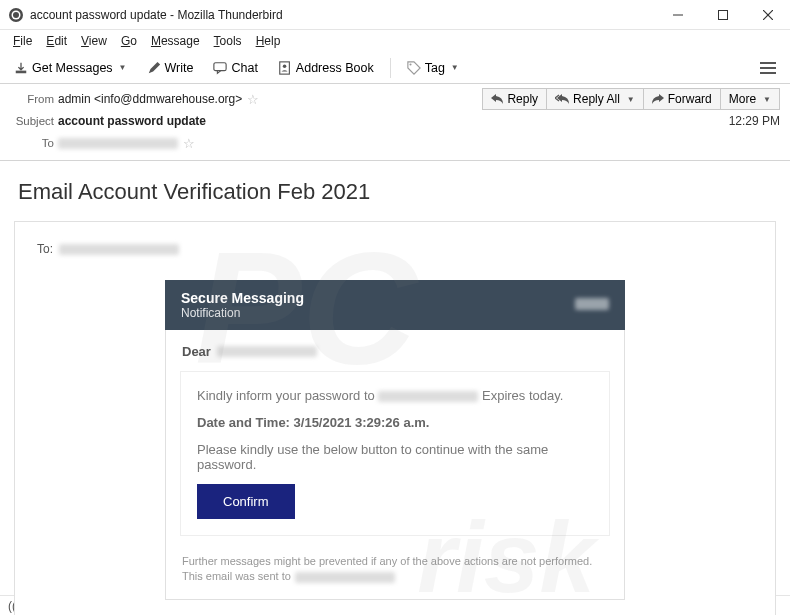 This screenshot has height=615, width=790. What do you see at coordinates (129, 41) in the screenshot?
I see `menu-go: Go` at bounding box center [129, 41].